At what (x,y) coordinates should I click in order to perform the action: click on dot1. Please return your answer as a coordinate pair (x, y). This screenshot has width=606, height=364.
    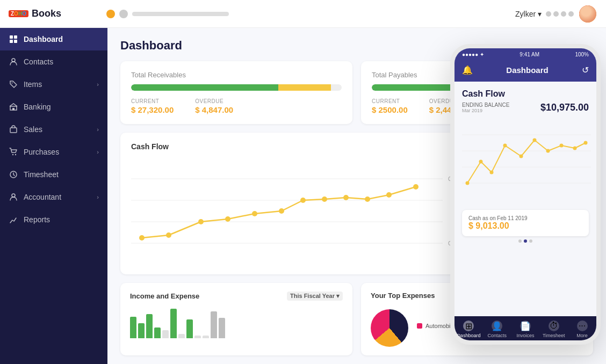
    Looking at the image, I should click on (549, 14).